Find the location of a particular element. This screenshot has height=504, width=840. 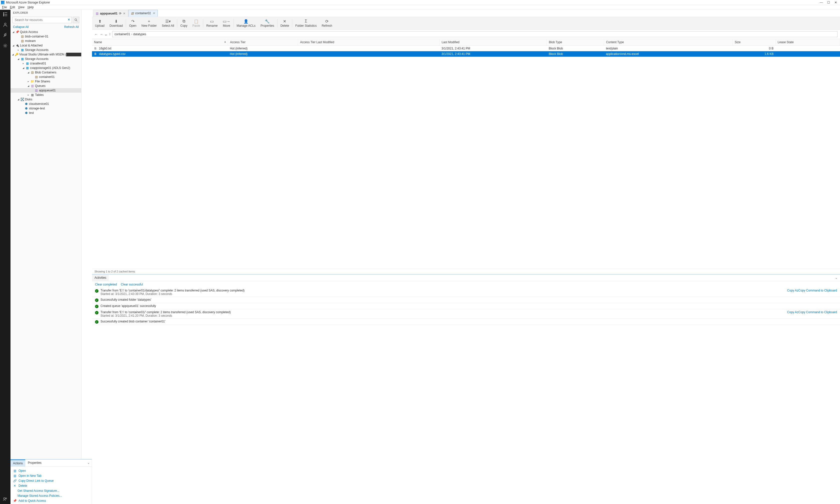

toolbar-move-button: ▭→Move is located at coordinates (226, 23).